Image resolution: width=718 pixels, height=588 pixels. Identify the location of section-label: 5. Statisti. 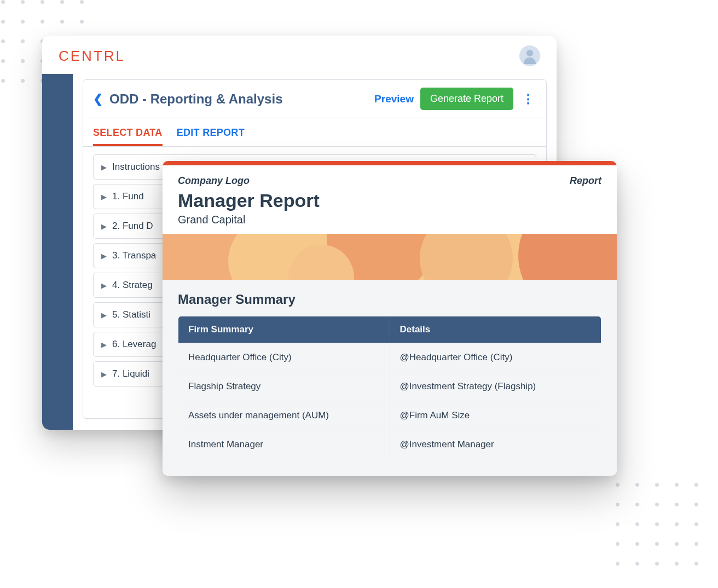
(131, 315).